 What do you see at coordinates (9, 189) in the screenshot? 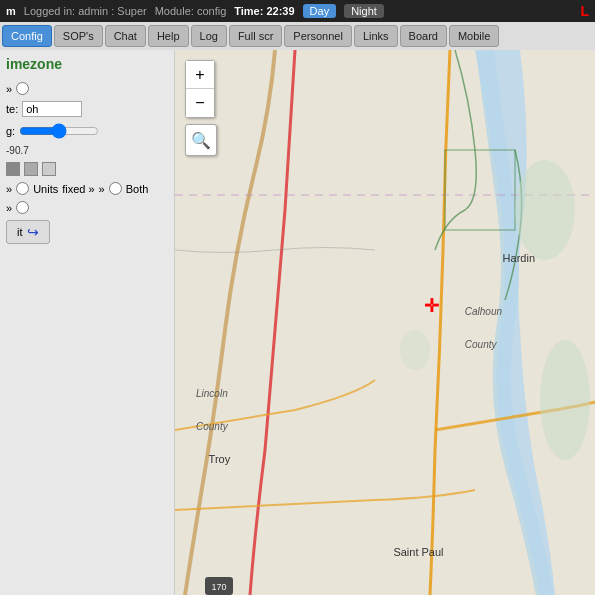
I see `units-label-prefix: »` at bounding box center [9, 189].